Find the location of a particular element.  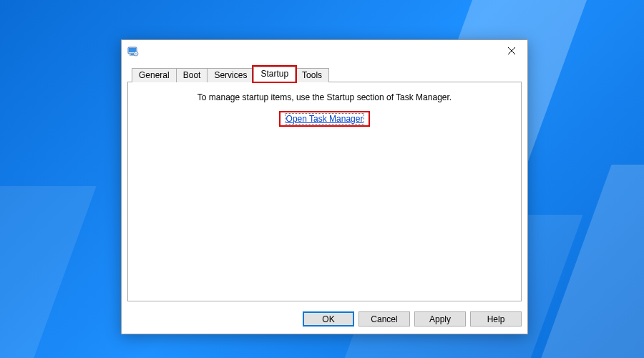

tab-row: General Boot Services Startup Tools is located at coordinates (325, 74).